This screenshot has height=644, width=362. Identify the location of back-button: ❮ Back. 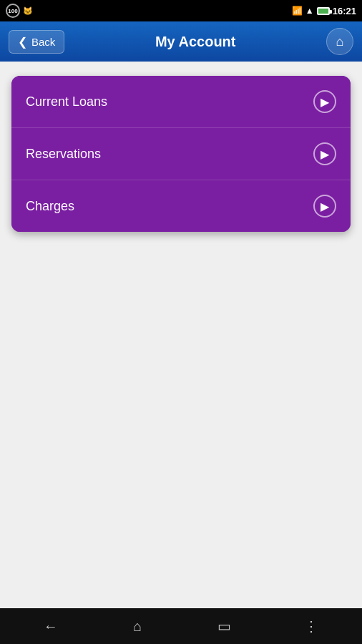
(36, 42).